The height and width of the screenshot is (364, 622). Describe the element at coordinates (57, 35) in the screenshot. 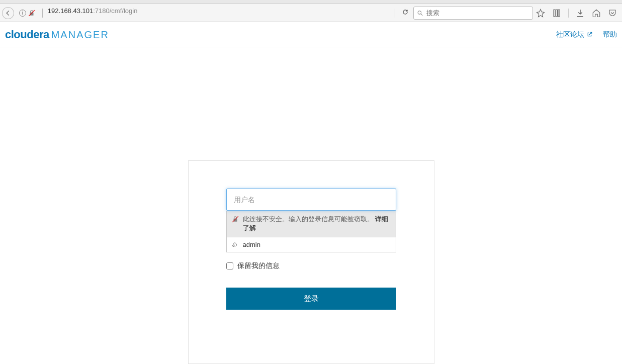

I see `app-logo: cloudera MANAGER` at that location.